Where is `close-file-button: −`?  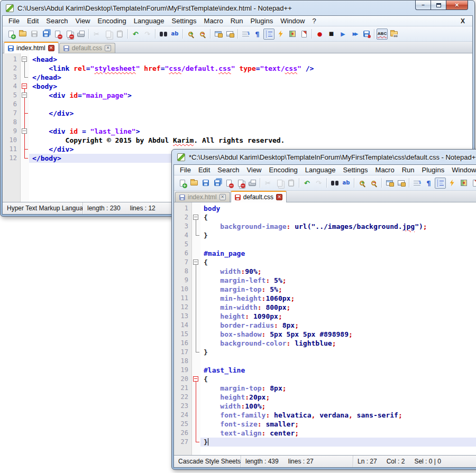
close-file-button: − is located at coordinates (228, 183).